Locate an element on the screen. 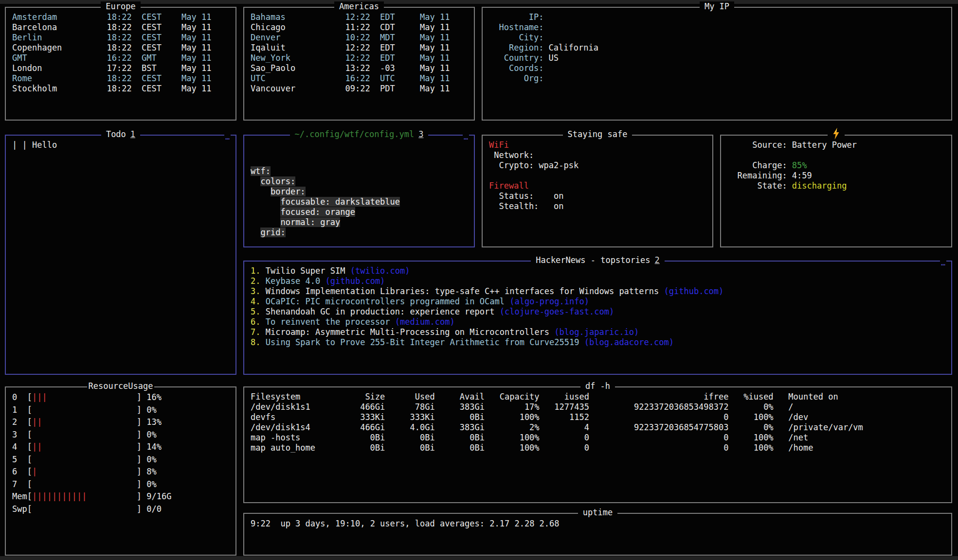 This screenshot has height=560, width=958. meter-bar: ||||||||||| is located at coordinates (85, 497).